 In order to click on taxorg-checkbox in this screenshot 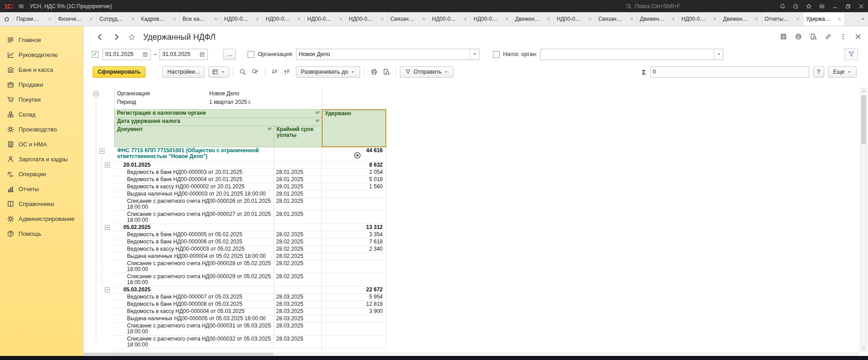, I will do `click(496, 54)`.